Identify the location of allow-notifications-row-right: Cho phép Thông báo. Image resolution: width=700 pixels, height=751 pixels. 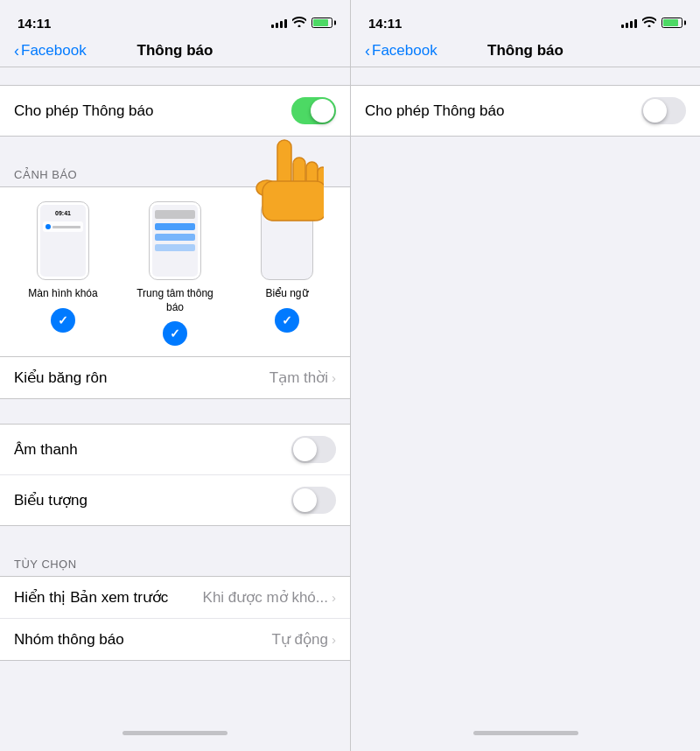
(525, 110).